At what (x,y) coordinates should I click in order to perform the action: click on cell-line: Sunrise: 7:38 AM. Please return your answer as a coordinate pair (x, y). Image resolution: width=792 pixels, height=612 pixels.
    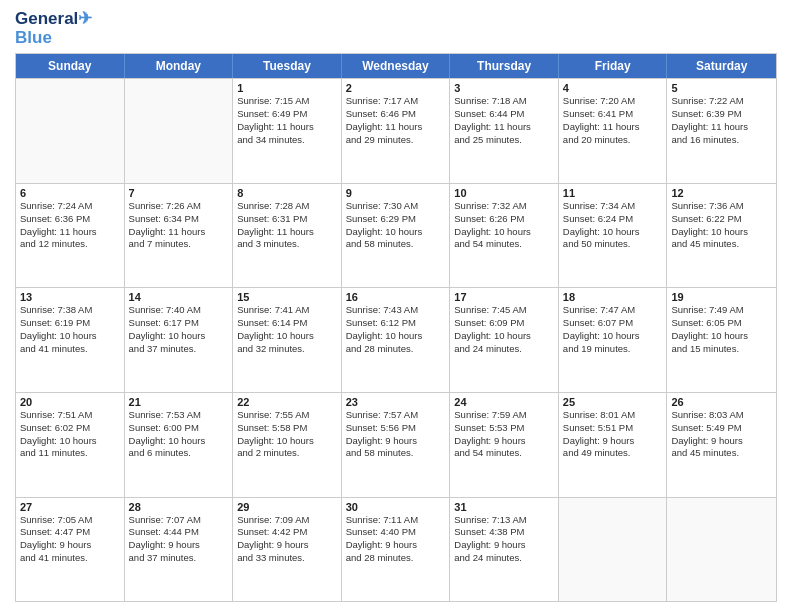
    Looking at the image, I should click on (70, 310).